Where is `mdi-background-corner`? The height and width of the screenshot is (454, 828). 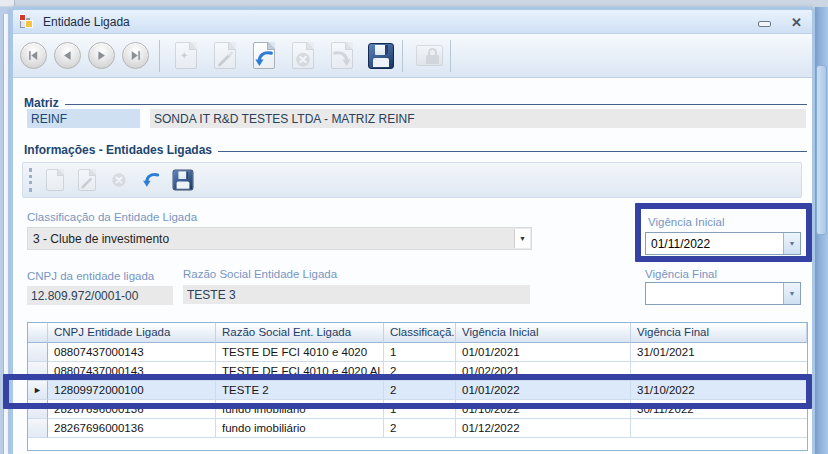 mdi-background-corner is located at coordinates (8, 3).